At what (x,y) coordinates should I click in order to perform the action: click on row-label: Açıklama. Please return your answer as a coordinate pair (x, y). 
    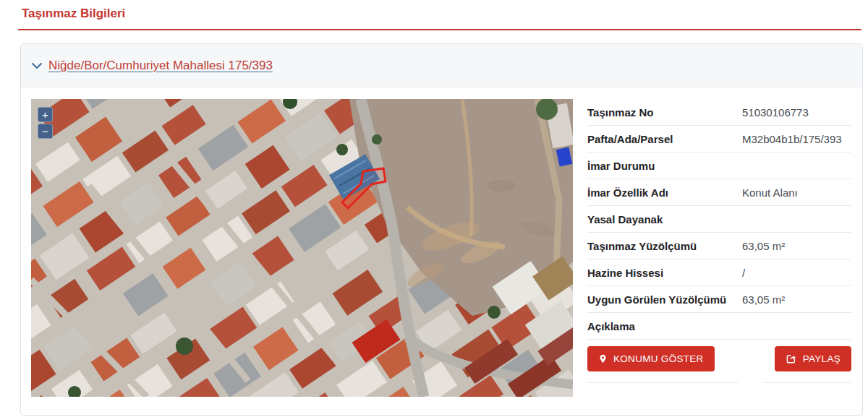
    Looking at the image, I should click on (665, 327).